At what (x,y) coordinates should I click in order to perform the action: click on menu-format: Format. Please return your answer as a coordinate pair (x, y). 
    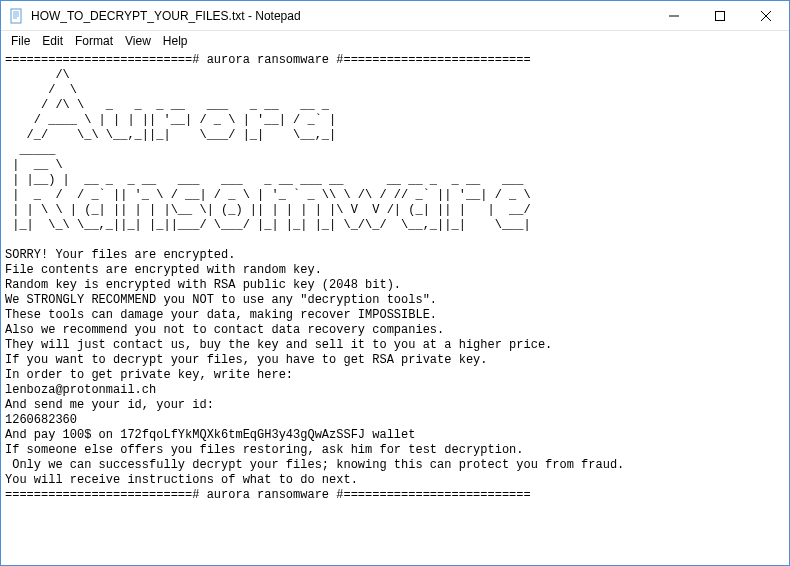
    Looking at the image, I should click on (94, 41).